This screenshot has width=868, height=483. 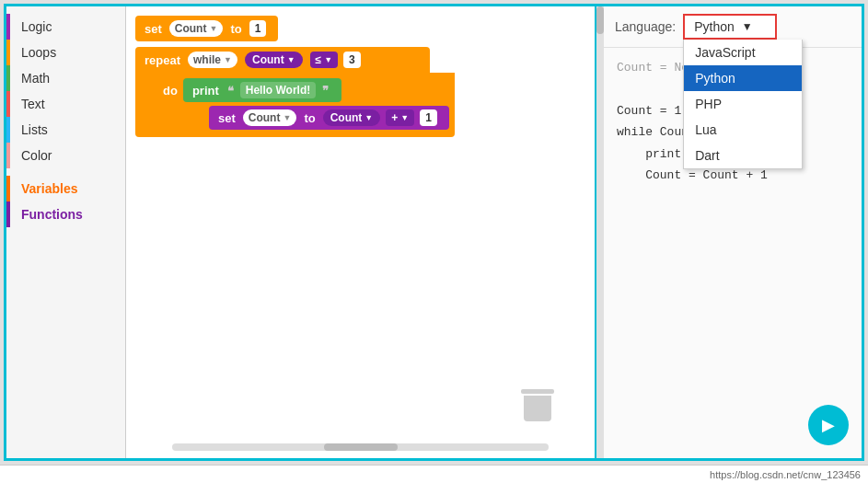 I want to click on lang-option-python: Python, so click(x=743, y=78).